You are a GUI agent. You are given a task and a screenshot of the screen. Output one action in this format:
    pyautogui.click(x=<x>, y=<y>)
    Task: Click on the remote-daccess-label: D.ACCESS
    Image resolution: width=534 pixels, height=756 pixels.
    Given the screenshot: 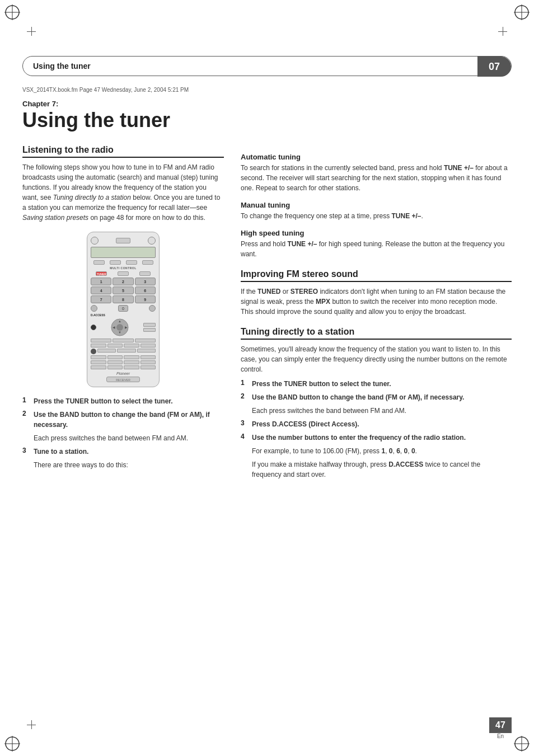 What is the action you would take?
    pyautogui.click(x=123, y=315)
    